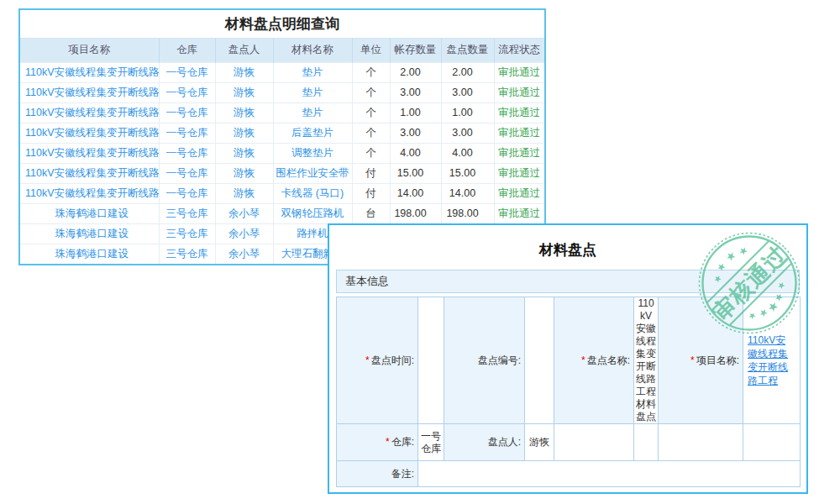 This screenshot has width=840, height=504. Describe the element at coordinates (467, 193) in the screenshot. I see `cell-count-qty: 14.00` at that location.